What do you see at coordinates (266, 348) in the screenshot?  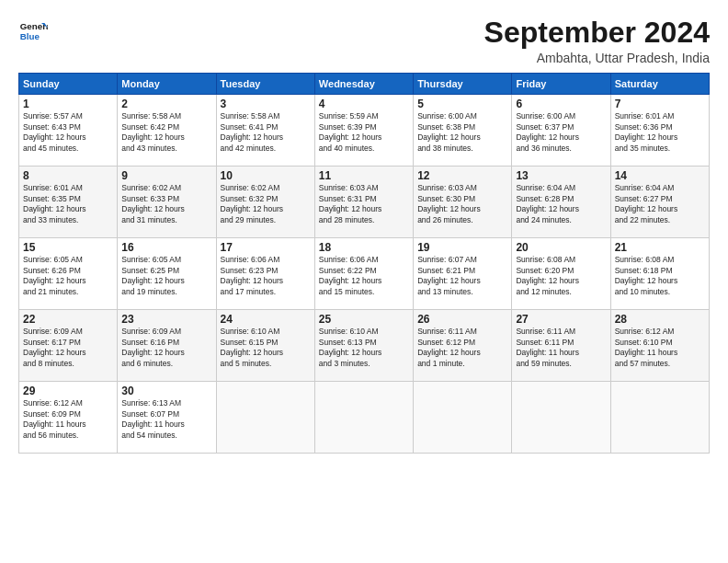 I see `day-info: Sunrise: 6:10 AMSunset: 6:15 PMDaylight:…` at bounding box center [266, 348].